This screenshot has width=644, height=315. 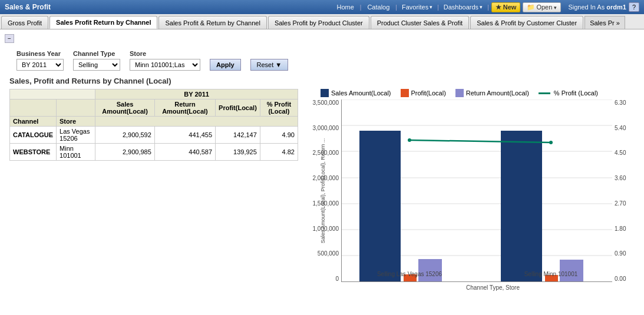 I want to click on legend-sales-label: Sales Amount(Local), so click(x=361, y=93).